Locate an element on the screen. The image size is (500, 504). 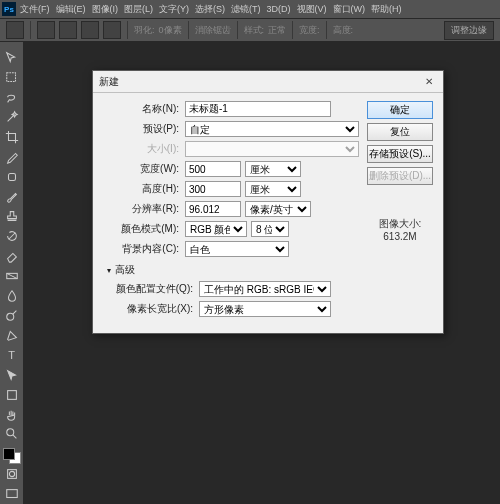
shape-tool-icon is located at coordinates (12, 395).